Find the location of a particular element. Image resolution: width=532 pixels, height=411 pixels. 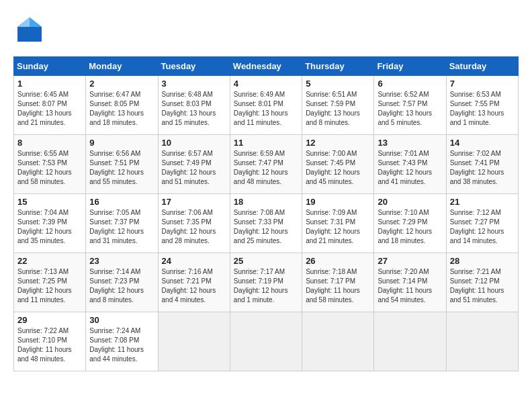

day-info: Sunrise: 7:06 AMSunset: 7:35 PMDaylight:… is located at coordinates (194, 227).